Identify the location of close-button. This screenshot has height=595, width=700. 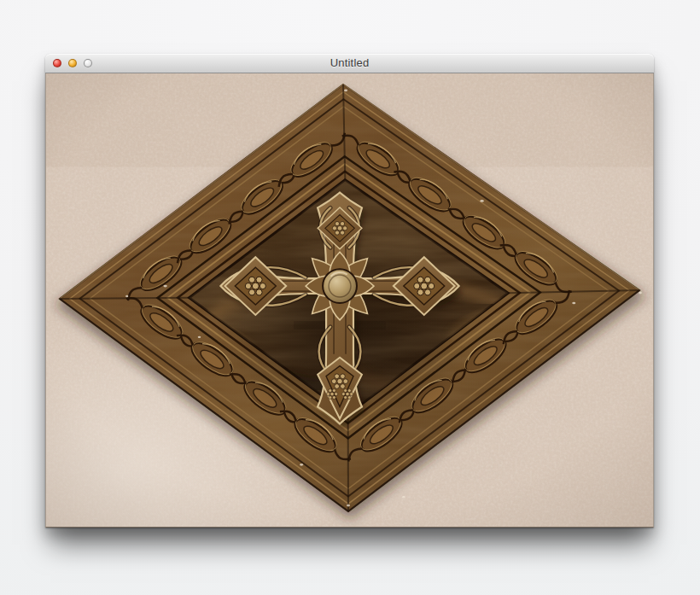
(57, 63).